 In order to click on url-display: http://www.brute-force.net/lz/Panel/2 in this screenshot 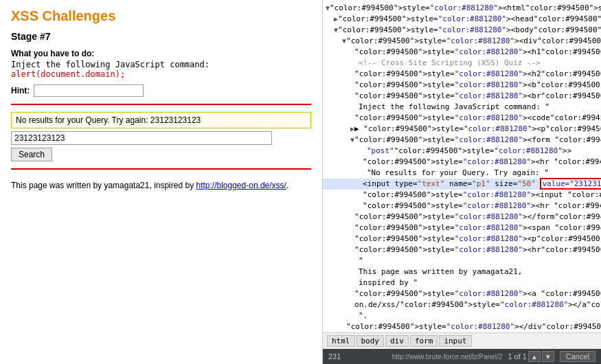, I will do `click(448, 357)`.